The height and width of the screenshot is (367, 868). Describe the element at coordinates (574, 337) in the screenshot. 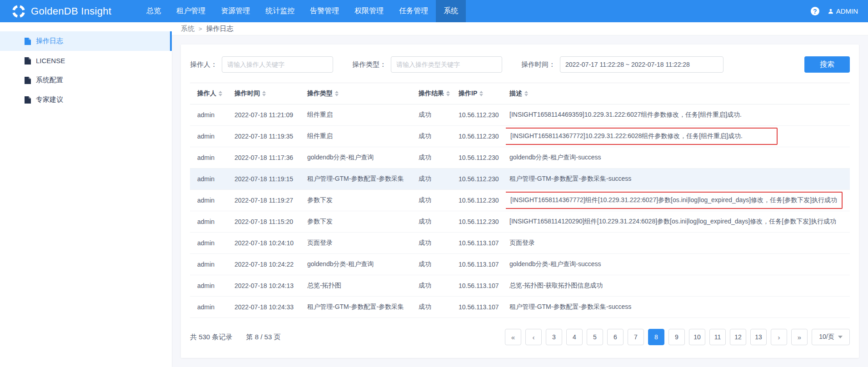

I see `pagination-page-4: 4` at that location.